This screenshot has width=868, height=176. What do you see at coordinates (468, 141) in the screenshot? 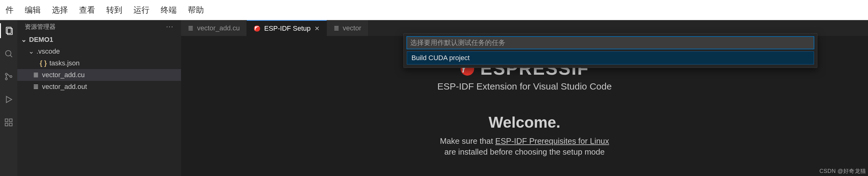
I see `esp-prereq-pre: Make sure that` at bounding box center [468, 141].